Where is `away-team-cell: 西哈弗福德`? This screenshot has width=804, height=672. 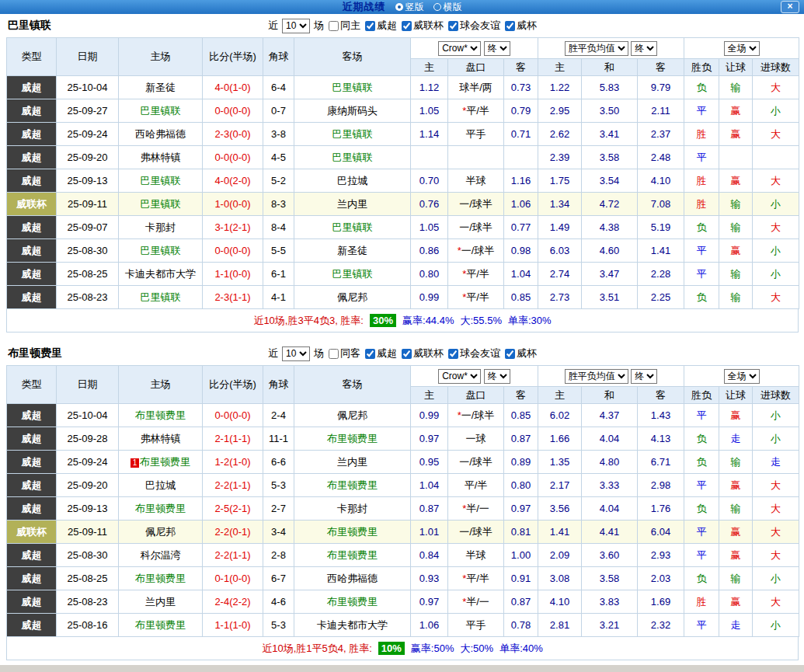
away-team-cell: 西哈弗福德 is located at coordinates (353, 579).